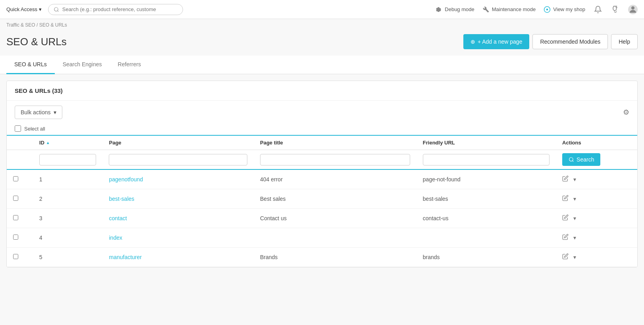 The height and width of the screenshot is (325, 644). Describe the element at coordinates (322, 199) in the screenshot. I see `table-row: 2 best-sales Best sales best-sales ▾` at that location.